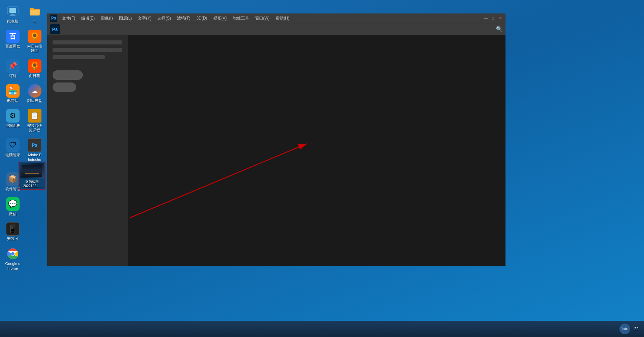 Image resolution: width=644 pixels, height=337 pixels. I want to click on xiangrikui-icon-label: 向日葵控制面, so click(34, 48).